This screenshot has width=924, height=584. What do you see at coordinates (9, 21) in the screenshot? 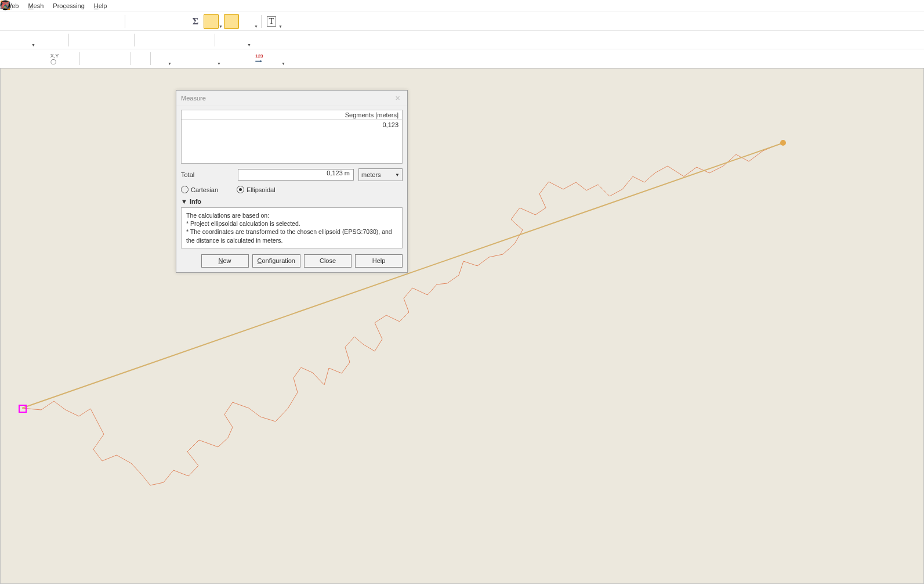
I see `zoom-in-icon` at bounding box center [9, 21].